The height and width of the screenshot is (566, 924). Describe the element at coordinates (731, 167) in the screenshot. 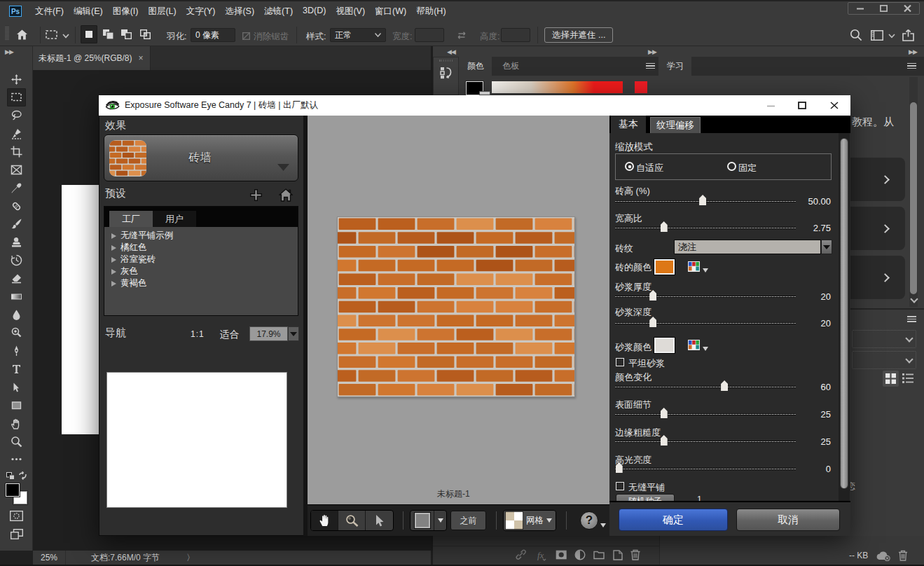

I see `radio-fixed` at that location.